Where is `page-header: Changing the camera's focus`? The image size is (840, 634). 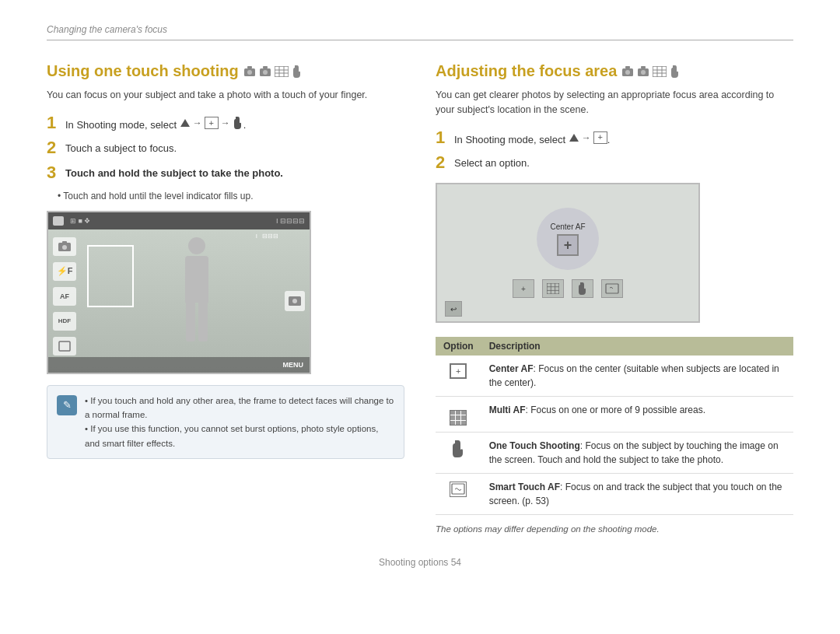
page-header: Changing the camera's focus is located at coordinates (420, 32).